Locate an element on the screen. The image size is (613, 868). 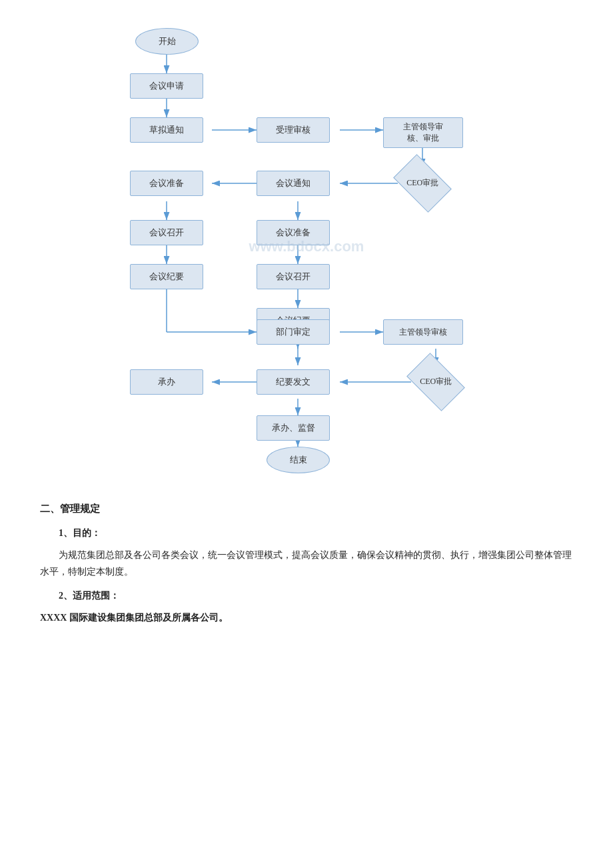
section2-heading: 二、管理规定 is located at coordinates (306, 509).